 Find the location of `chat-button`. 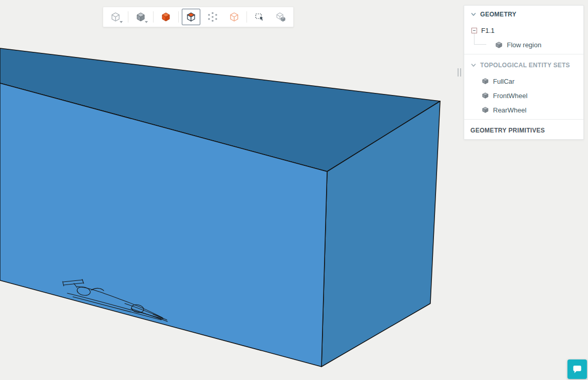

chat-button is located at coordinates (577, 369).